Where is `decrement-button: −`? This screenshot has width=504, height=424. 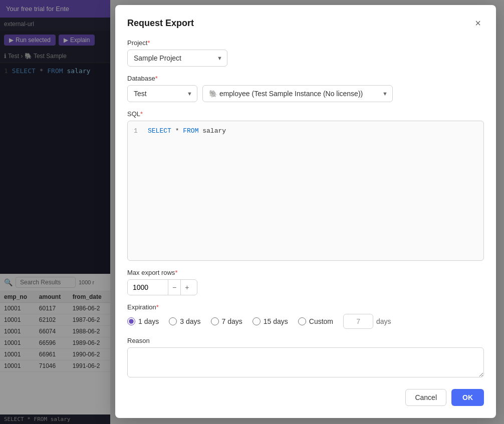
decrement-button: − is located at coordinates (174, 287).